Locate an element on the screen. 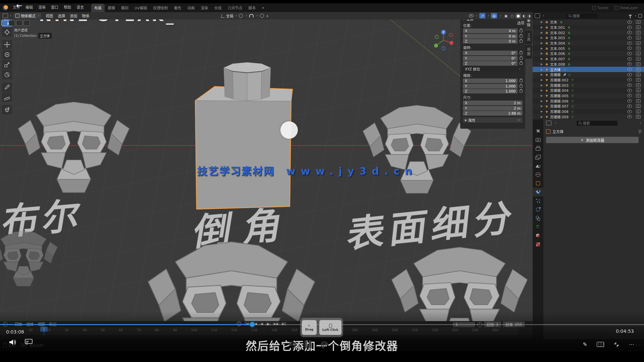 Image resolution: width=644 pixels, height=362 pixels. outliner-row: ▶ 文本 is located at coordinates (588, 22).